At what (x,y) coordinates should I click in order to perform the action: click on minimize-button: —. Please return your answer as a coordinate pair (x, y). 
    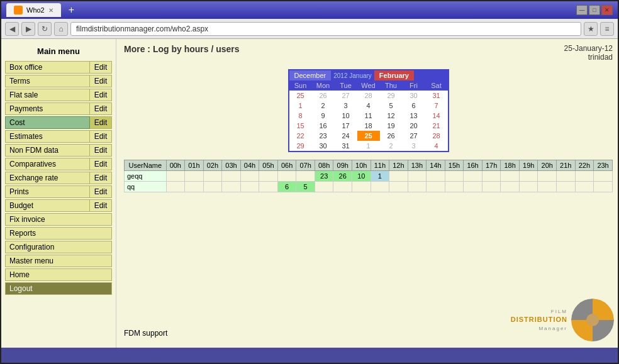
    Looking at the image, I should click on (582, 10).